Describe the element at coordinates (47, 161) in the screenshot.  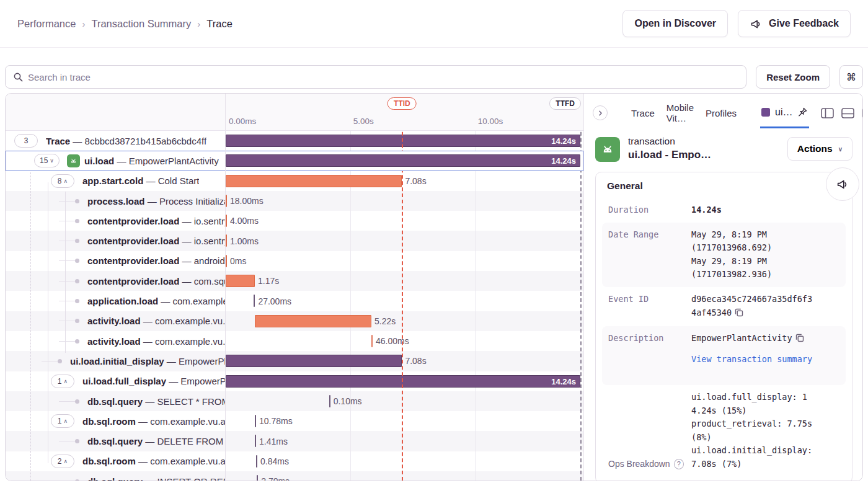
I see `span-children-pill: 15∨` at that location.